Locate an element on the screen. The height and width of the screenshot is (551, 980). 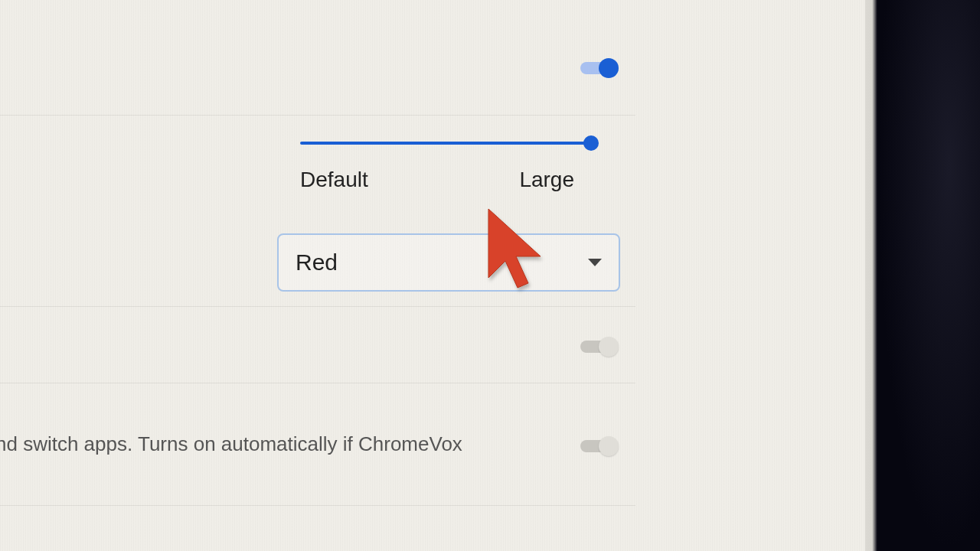
slider-thumb is located at coordinates (591, 143).